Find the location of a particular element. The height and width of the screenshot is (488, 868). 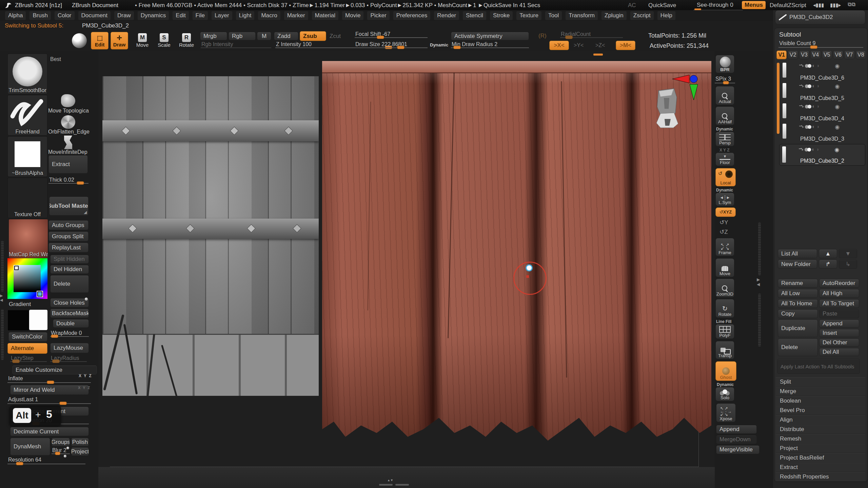

all-to-target-button: All To Target is located at coordinates (839, 304).